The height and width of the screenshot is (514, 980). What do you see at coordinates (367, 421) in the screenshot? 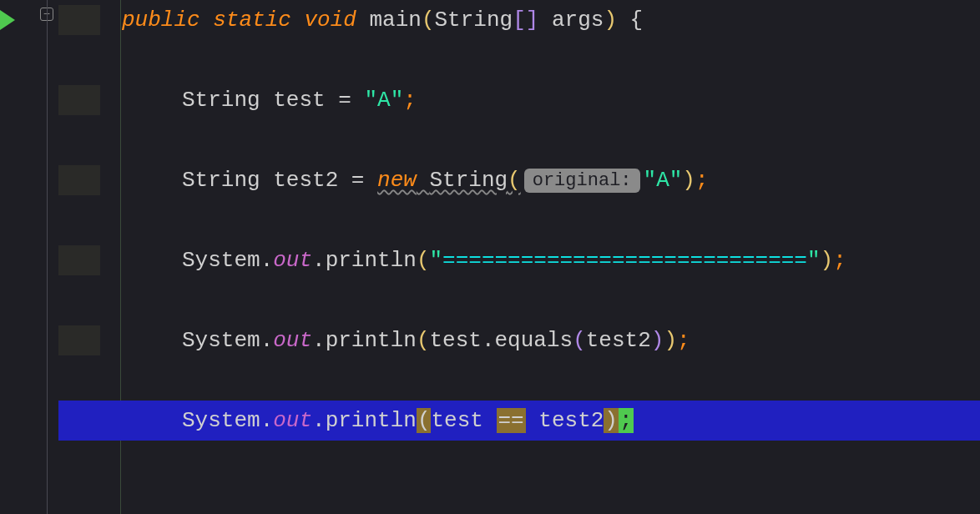
I see `code-content: System.out.println(test == test2);` at bounding box center [367, 421].